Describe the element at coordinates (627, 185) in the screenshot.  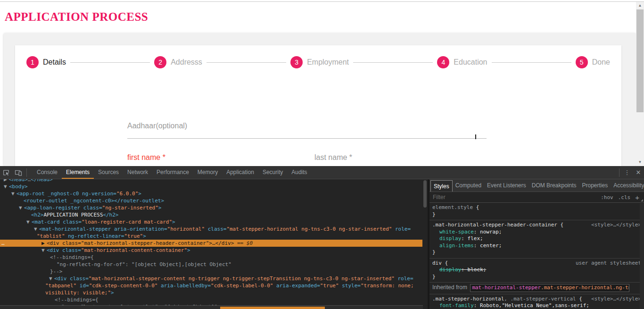
I see `styles-tab-accessibility: Accessibility` at that location.